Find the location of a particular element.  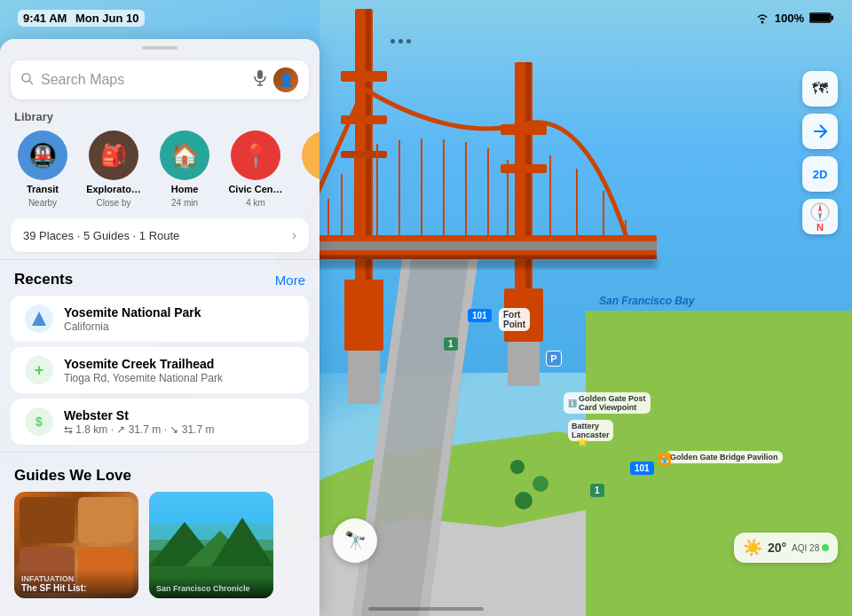

2d-view-button: 2D is located at coordinates (820, 174).